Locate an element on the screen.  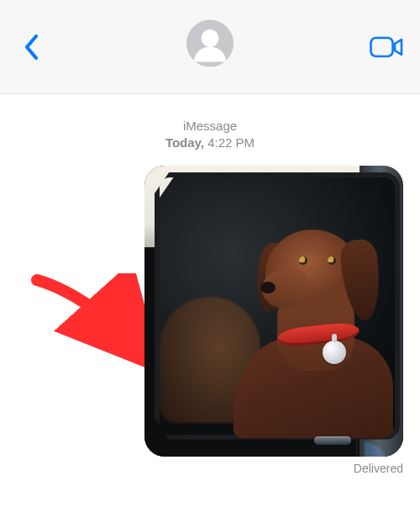
thread-timestamp: iMessage Today, 4:22 PM is located at coordinates (210, 135).